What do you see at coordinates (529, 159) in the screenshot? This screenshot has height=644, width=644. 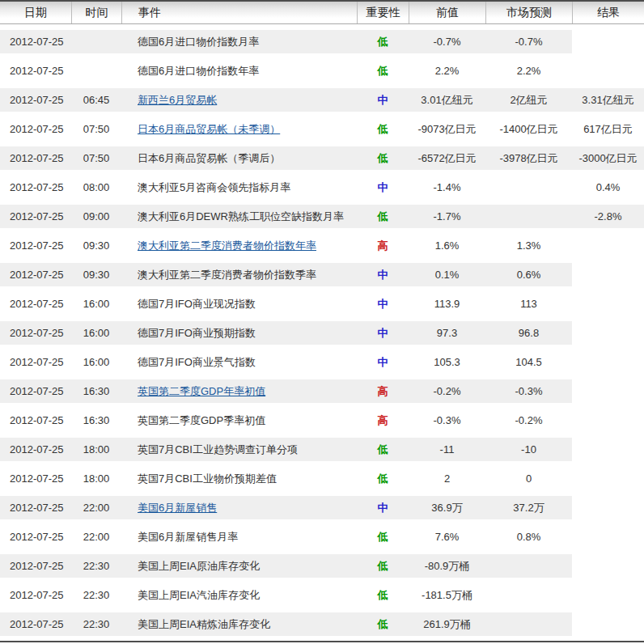 I see `cell-forecast: -3978亿日元` at bounding box center [529, 159].